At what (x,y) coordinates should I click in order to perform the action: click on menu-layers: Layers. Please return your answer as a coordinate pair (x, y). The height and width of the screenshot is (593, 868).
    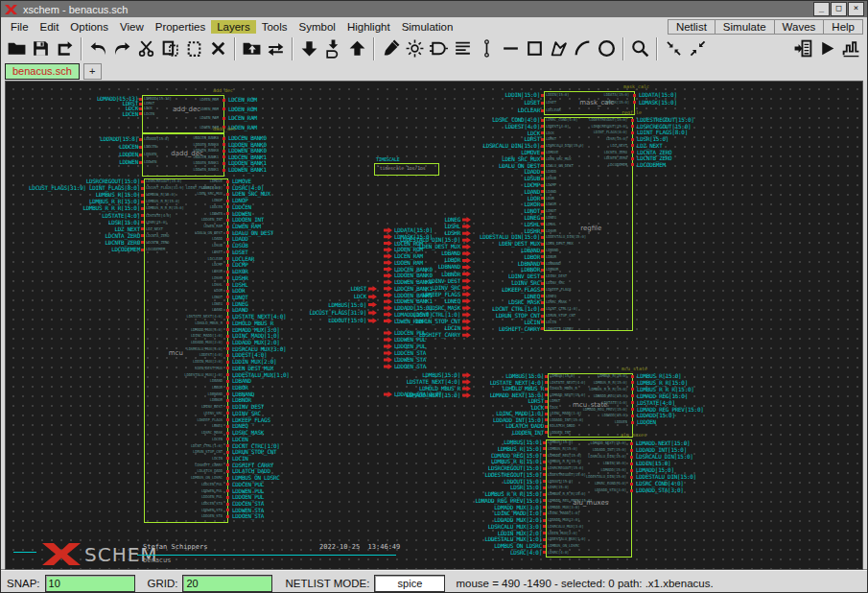
    Looking at the image, I should click on (234, 27).